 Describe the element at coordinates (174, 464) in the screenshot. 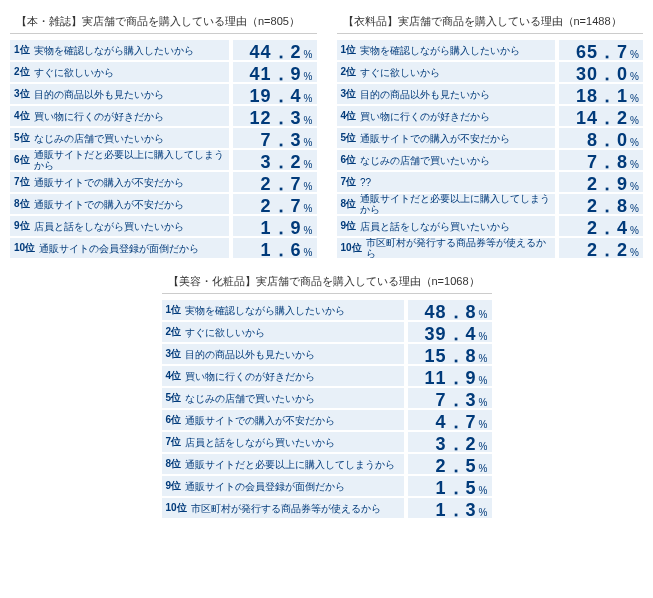

I see `rank: 8位` at that location.